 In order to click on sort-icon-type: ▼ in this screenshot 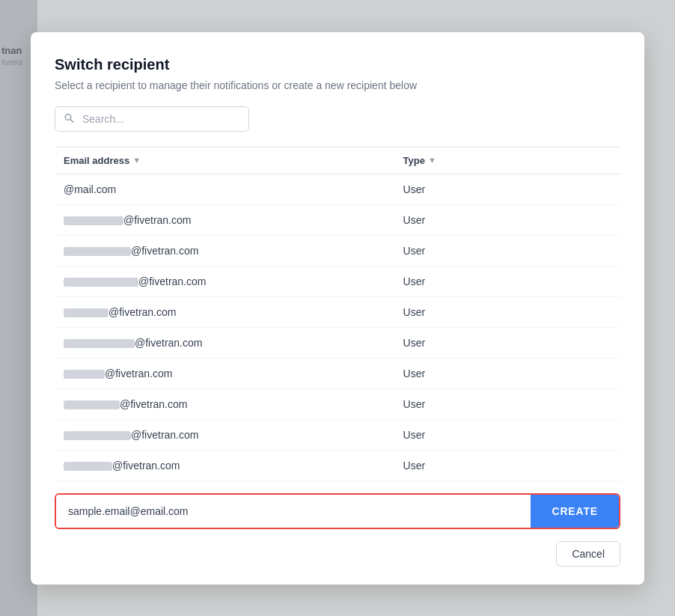, I will do `click(433, 160)`.